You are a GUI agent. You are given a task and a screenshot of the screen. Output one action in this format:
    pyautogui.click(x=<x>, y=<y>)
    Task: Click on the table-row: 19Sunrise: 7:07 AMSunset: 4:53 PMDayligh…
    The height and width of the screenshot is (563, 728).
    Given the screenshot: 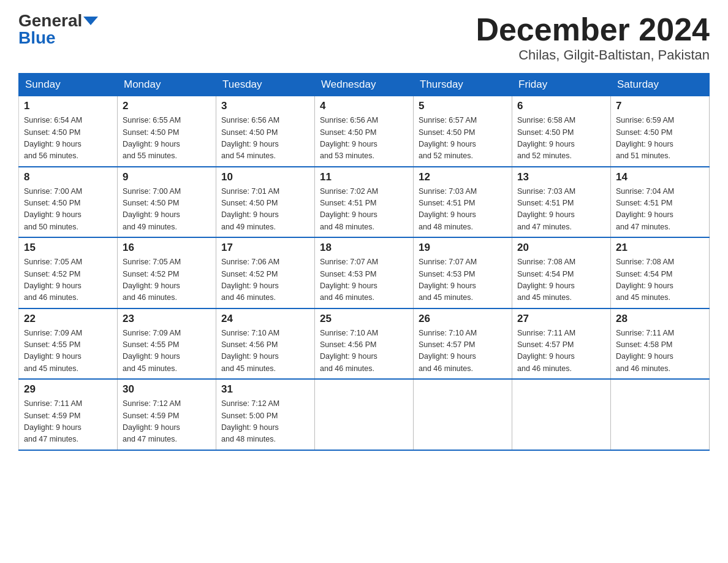 What is the action you would take?
    pyautogui.click(x=463, y=273)
    